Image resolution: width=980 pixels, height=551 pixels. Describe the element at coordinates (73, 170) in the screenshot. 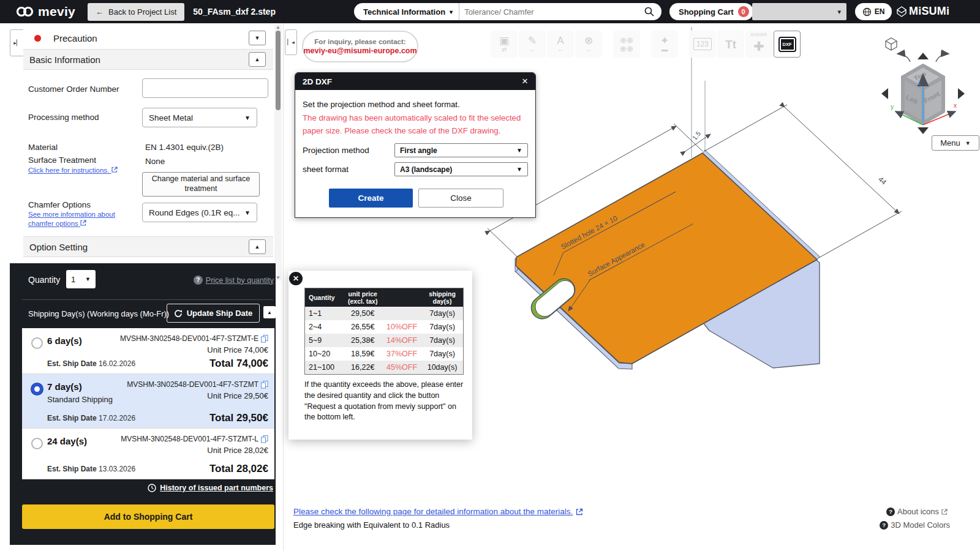

I see `instructions-link: Click here for instructions.` at that location.